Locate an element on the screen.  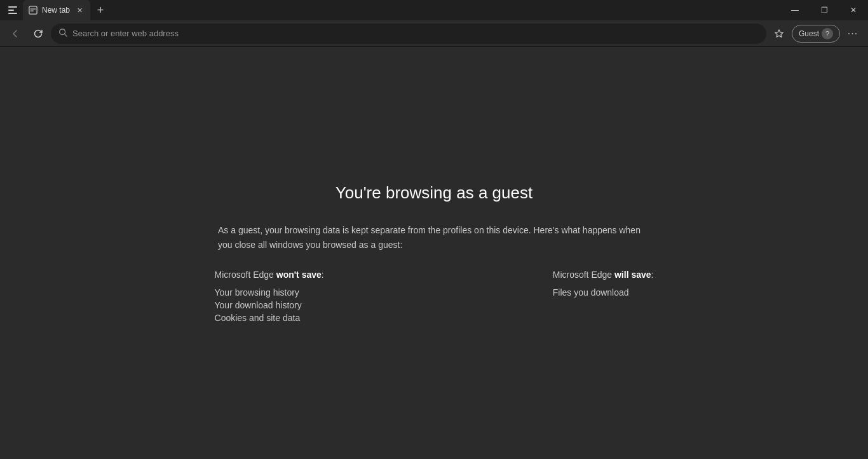
tab-close-button: ✕ is located at coordinates (79, 10).